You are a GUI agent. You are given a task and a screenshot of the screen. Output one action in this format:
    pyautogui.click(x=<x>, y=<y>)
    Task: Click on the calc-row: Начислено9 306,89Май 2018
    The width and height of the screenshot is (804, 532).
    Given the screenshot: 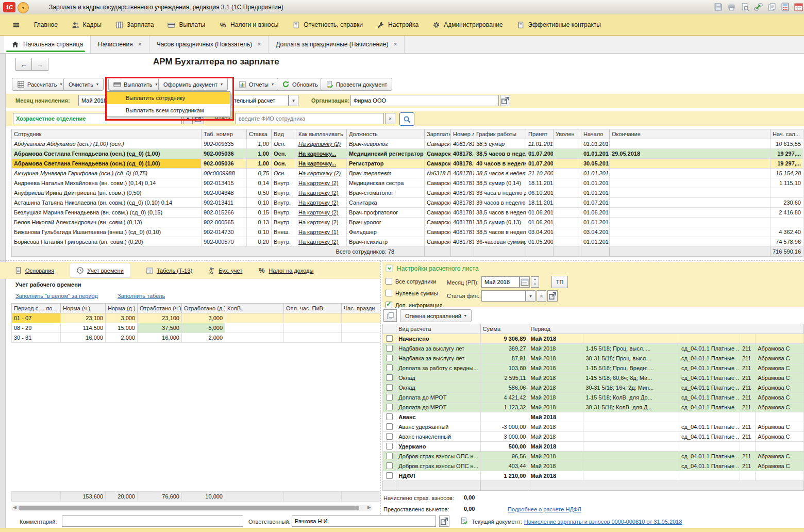 What is the action you would take?
    pyautogui.click(x=594, y=339)
    